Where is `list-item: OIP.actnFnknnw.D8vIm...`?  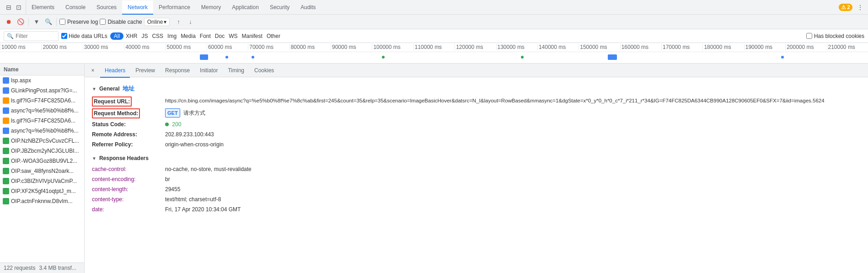
list-item: OIP.actnFnknnw.D8vIm... is located at coordinates (42, 201).